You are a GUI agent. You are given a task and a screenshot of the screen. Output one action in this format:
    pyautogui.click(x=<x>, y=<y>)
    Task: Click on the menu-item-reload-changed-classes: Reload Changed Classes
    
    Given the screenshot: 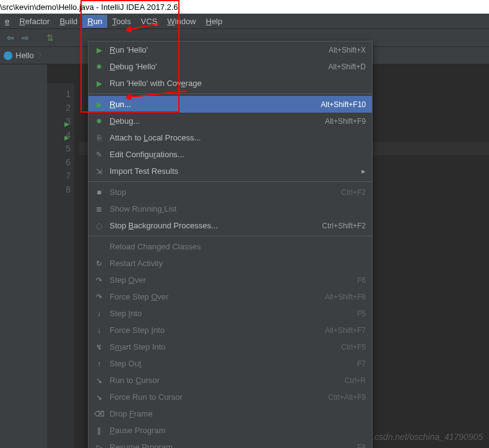 What is the action you would take?
    pyautogui.click(x=230, y=246)
    